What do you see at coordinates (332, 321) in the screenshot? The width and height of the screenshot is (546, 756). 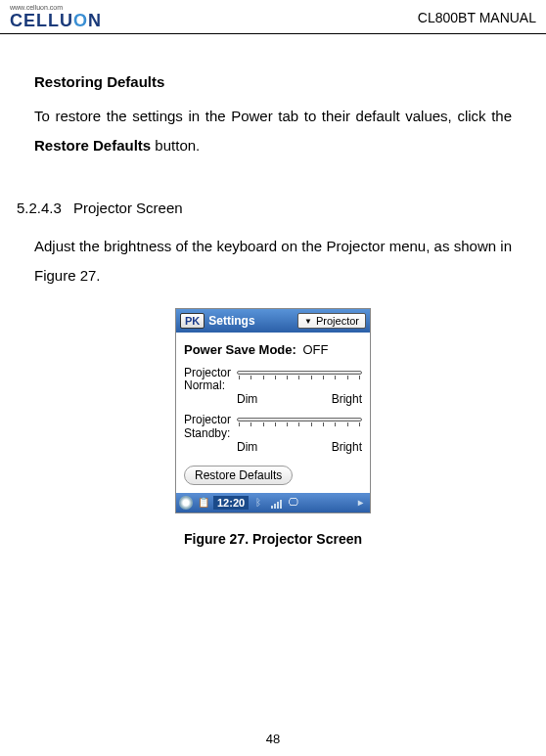 I see `tab-dropdown: Projector` at bounding box center [332, 321].